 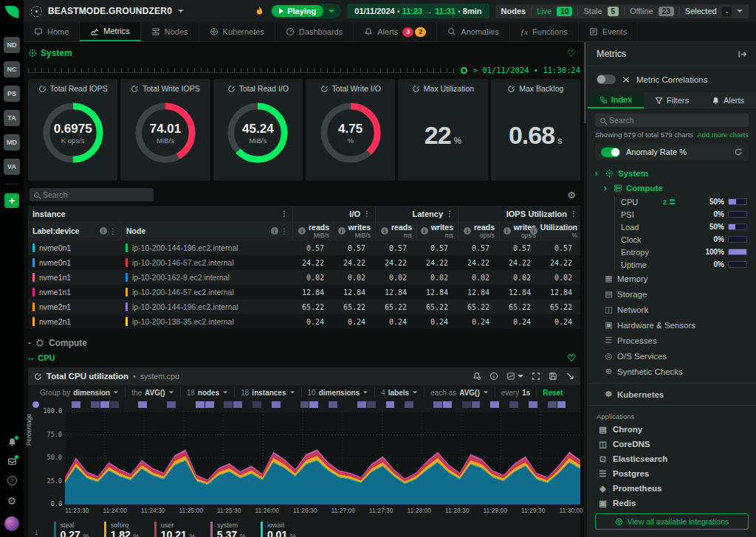 I want to click on live-count-badge: 10, so click(x=564, y=12).